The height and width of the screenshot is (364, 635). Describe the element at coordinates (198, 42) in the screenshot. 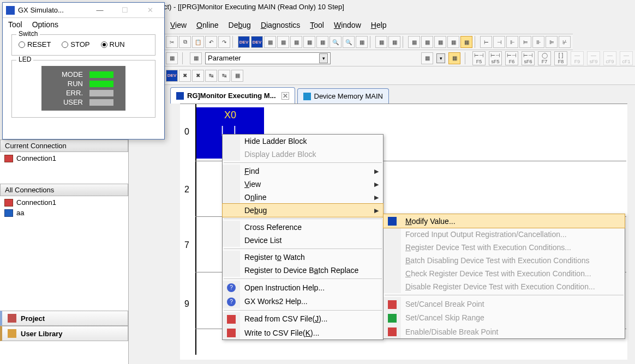

I see `toolbar-paste-icon: 📋` at that location.